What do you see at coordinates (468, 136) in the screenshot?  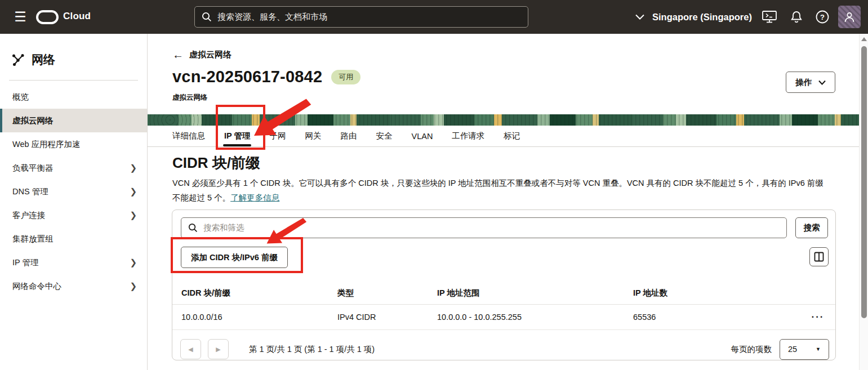 I see `tab-work-requests: 工作请求` at bounding box center [468, 136].